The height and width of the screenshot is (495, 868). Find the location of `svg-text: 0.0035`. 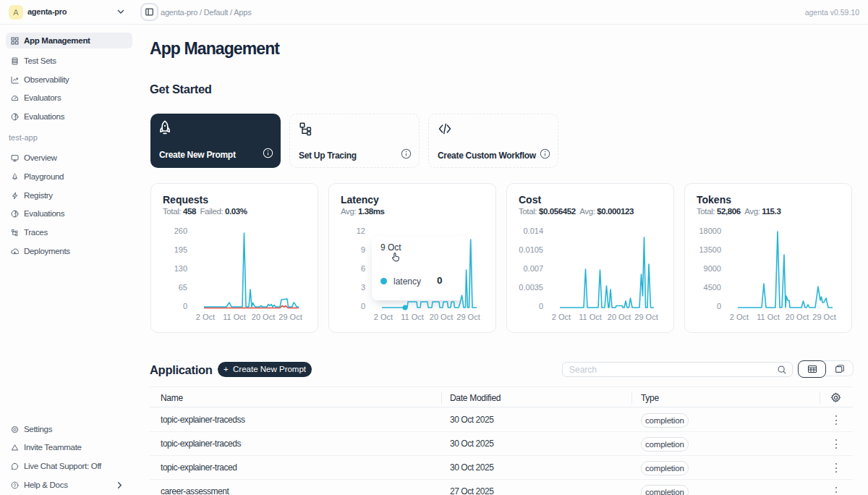

svg-text: 0.0035 is located at coordinates (531, 287).